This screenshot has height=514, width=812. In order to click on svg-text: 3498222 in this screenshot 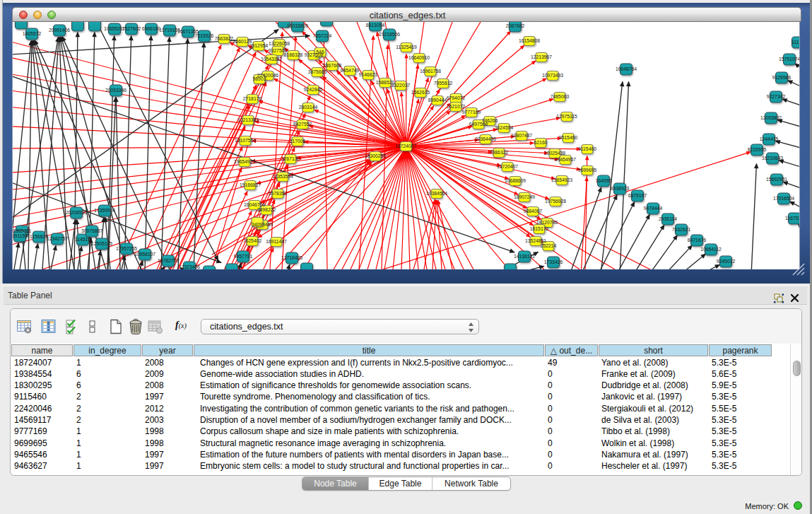, I will do `click(267, 209)`.